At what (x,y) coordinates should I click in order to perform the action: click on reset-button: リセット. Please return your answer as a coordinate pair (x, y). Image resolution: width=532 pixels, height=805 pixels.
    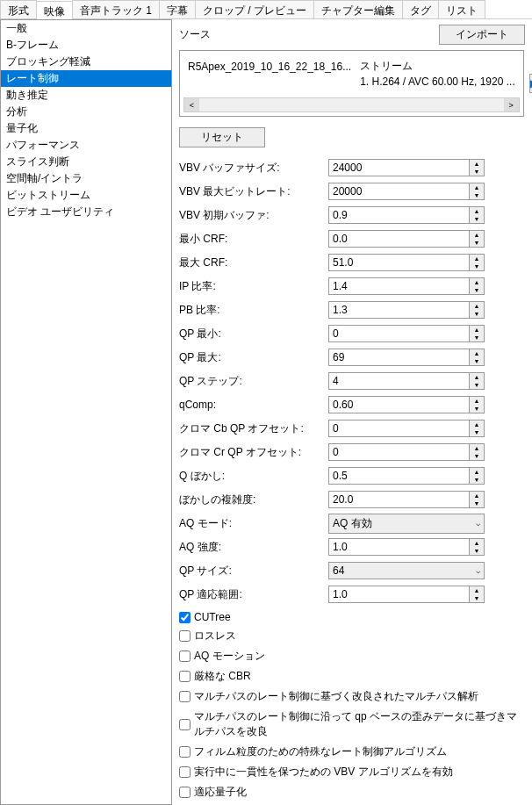
    Looking at the image, I should click on (222, 137).